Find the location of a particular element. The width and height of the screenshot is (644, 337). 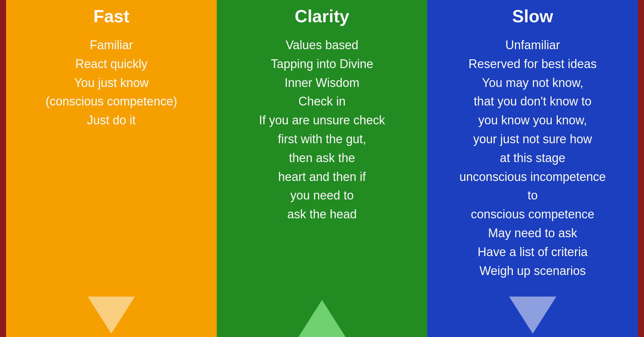

clarity-line-8: heart and then if is located at coordinates (322, 177).